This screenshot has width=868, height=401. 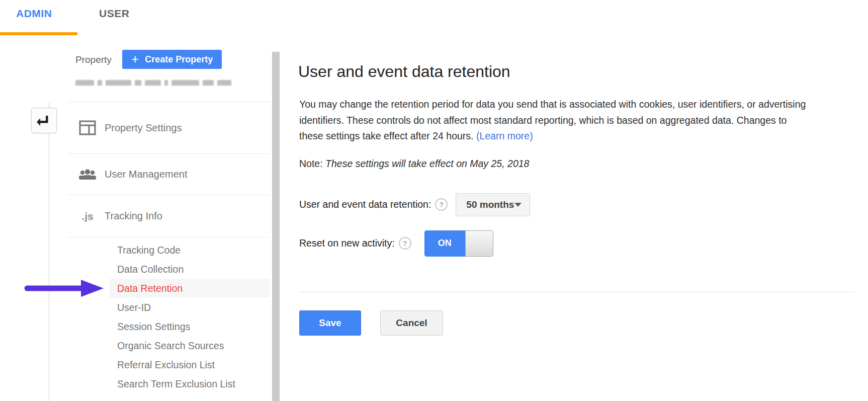 What do you see at coordinates (179, 59) in the screenshot?
I see `create-property-label: Create Property` at bounding box center [179, 59].